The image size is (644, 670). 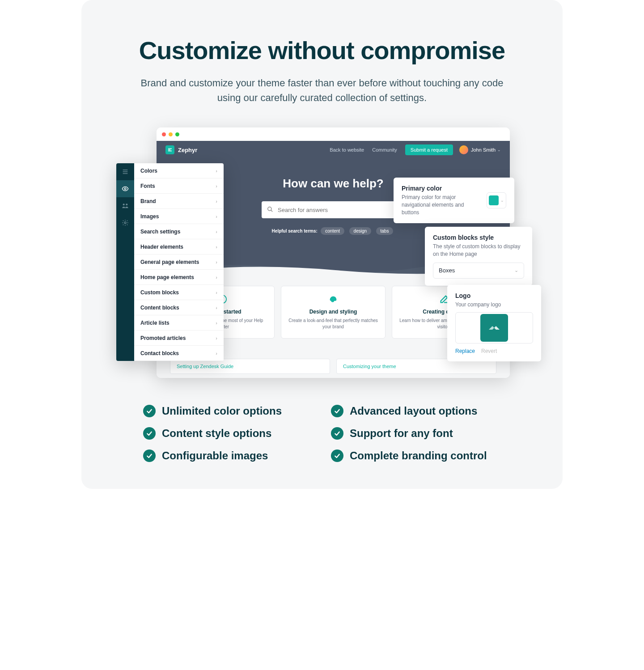 What do you see at coordinates (160, 353) in the screenshot?
I see `settings-item-label: Contact blocks` at bounding box center [160, 353].